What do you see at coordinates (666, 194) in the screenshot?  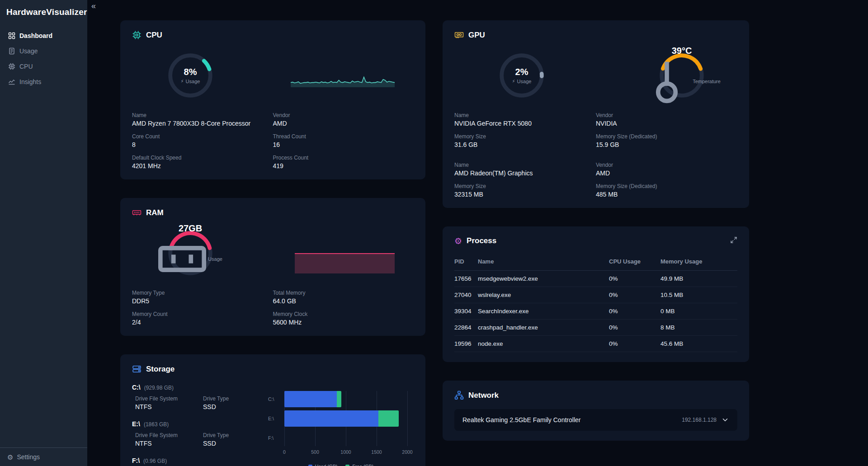 I see `gpu-memory-dedicated-value: 485 MB` at bounding box center [666, 194].